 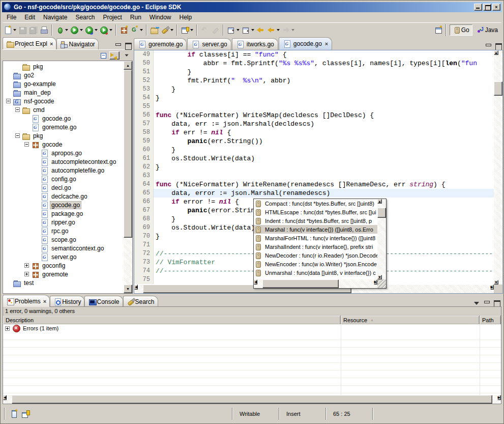 I want to click on menu-edit: Edit, so click(x=29, y=17).